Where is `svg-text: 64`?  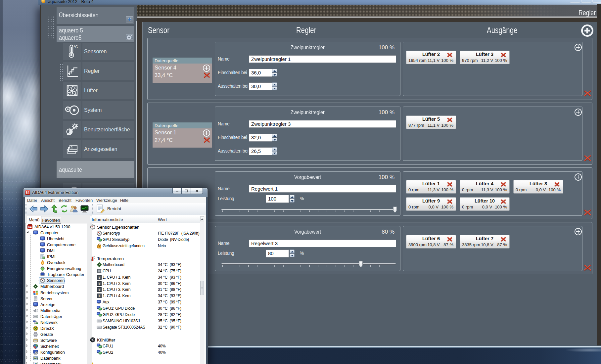 svg-text: 64 is located at coordinates (30, 227).